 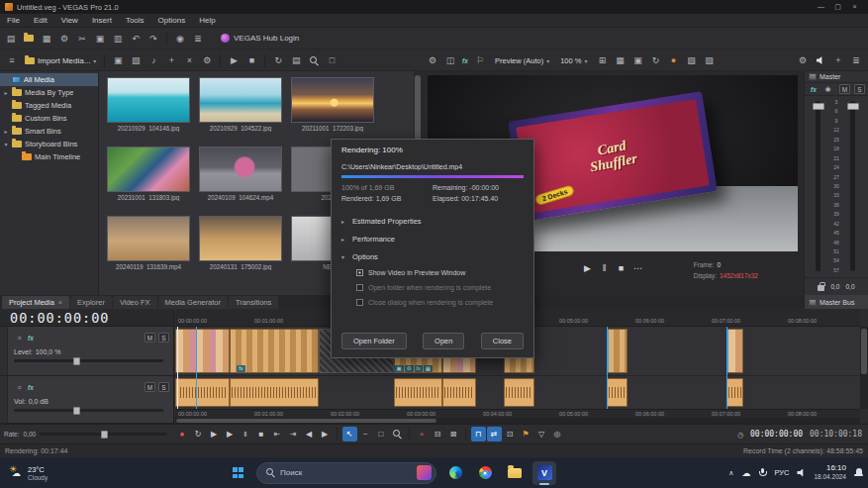 What do you see at coordinates (172, 21) in the screenshot?
I see `menu-options: Options` at bounding box center [172, 21].